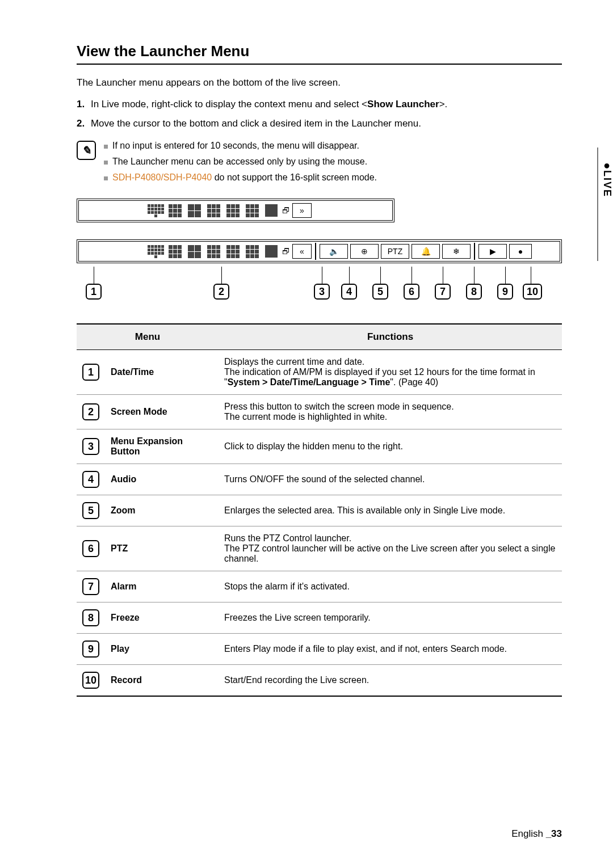 This screenshot has height=868, width=613. I want to click on row-number: 3, so click(91, 446).